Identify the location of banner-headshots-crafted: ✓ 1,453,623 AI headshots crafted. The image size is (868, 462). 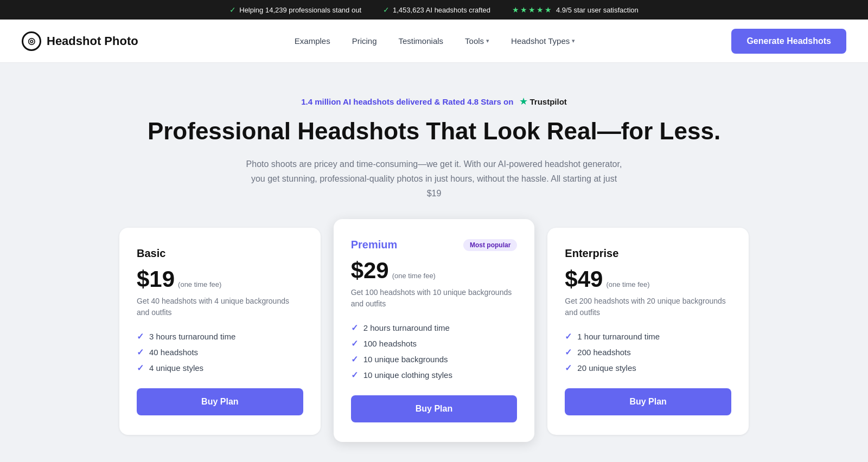
(437, 10).